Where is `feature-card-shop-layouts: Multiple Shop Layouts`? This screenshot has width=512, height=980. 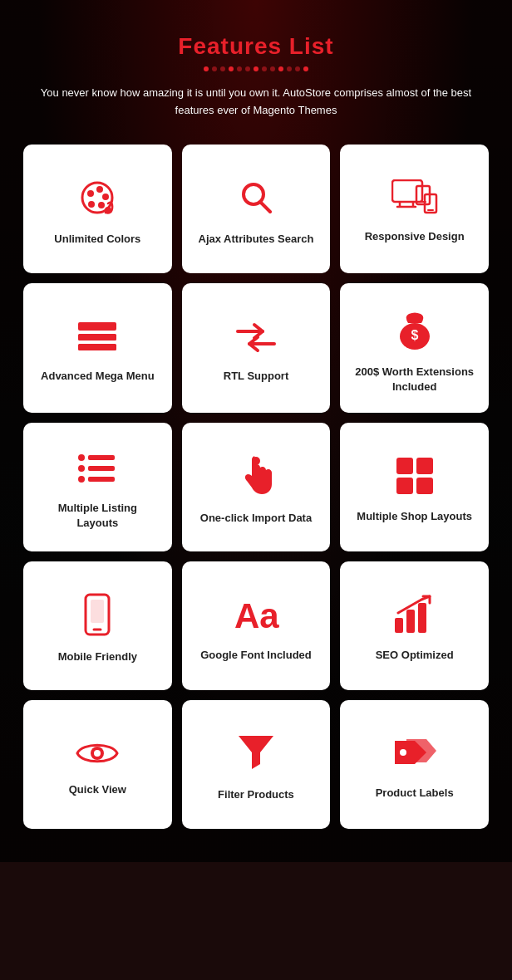
feature-card-shop-layouts: Multiple Shop Layouts is located at coordinates (414, 487).